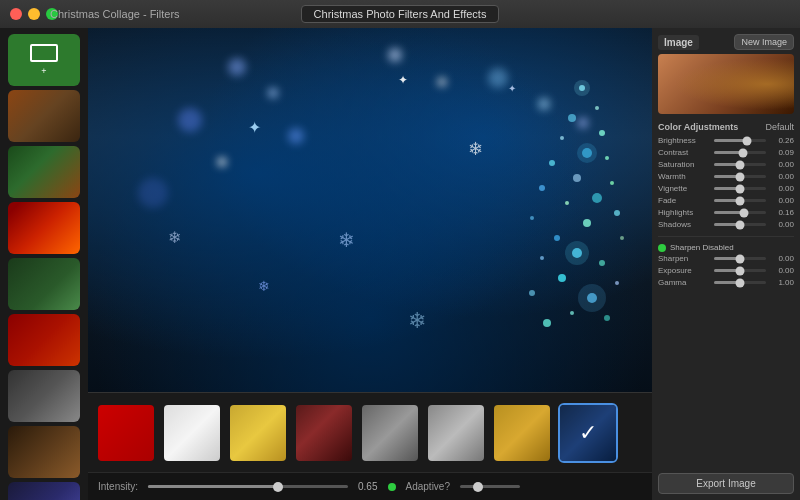 This screenshot has width=800, height=500. What do you see at coordinates (726, 282) in the screenshot?
I see `adj-gamma: Gamma 1.00` at bounding box center [726, 282].